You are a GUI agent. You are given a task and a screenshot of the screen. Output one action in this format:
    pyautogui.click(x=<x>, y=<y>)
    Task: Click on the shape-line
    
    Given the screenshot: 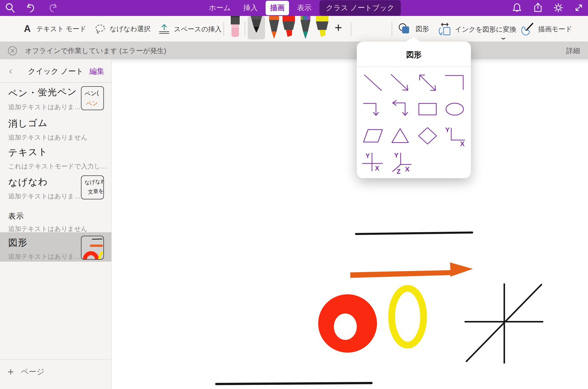 What is the action you would take?
    pyautogui.click(x=373, y=83)
    